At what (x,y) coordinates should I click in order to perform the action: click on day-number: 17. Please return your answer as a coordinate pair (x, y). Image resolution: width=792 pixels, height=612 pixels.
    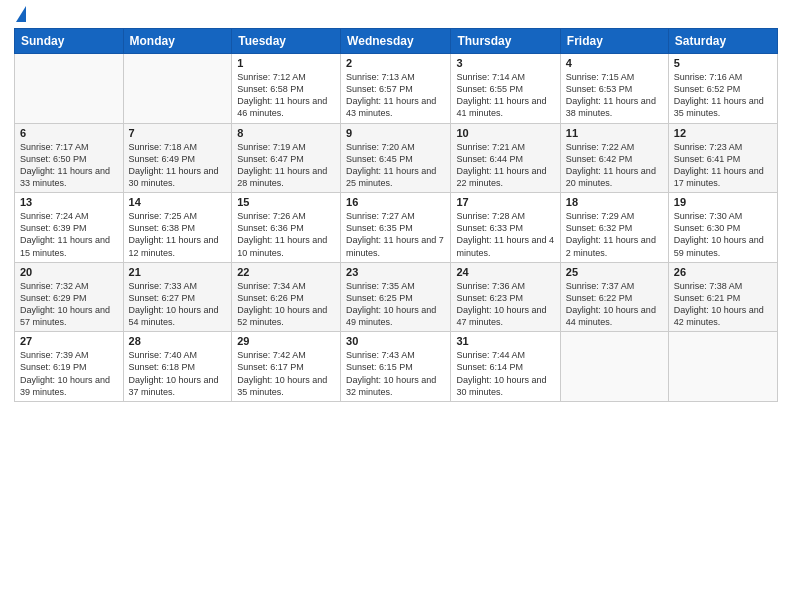
    Looking at the image, I should click on (505, 202).